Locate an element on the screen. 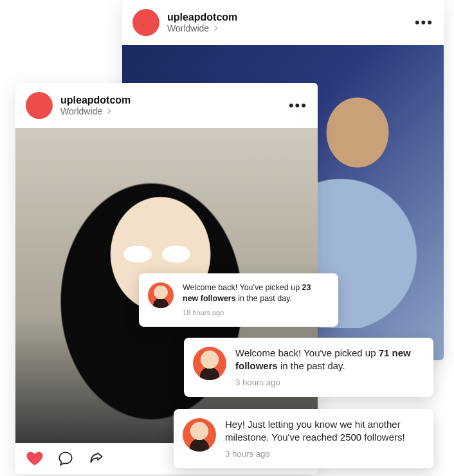  notification-card: Welcome back! You've picked up 23 new fo… is located at coordinates (239, 300).